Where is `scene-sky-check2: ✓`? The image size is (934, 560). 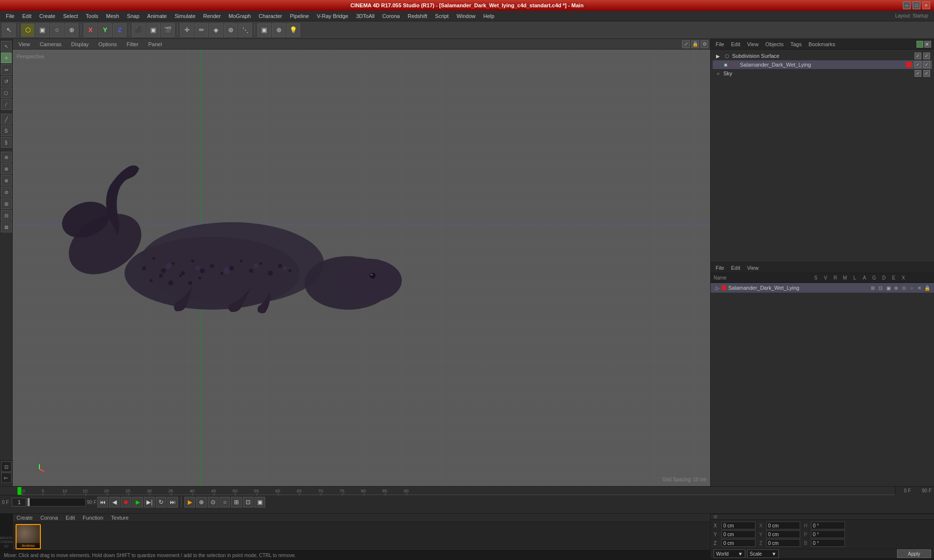
scene-sky-check2: ✓ is located at coordinates (927, 73).